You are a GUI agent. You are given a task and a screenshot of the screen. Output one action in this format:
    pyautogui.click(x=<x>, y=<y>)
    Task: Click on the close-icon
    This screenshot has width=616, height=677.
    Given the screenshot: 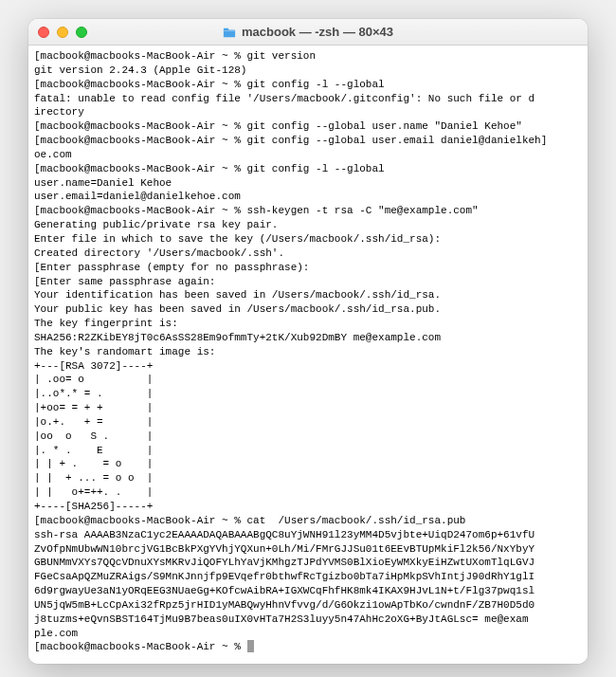 What is the action you would take?
    pyautogui.click(x=44, y=32)
    